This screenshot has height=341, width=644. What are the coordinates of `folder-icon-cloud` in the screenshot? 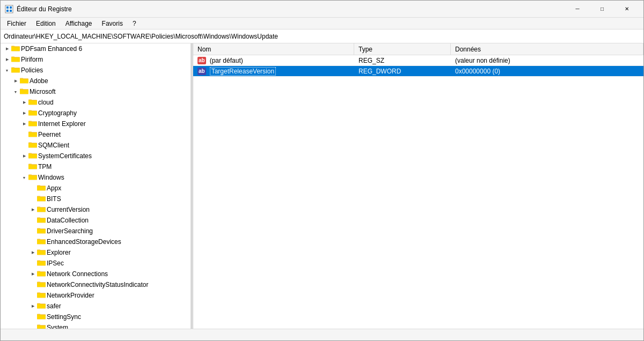 It's located at (33, 103).